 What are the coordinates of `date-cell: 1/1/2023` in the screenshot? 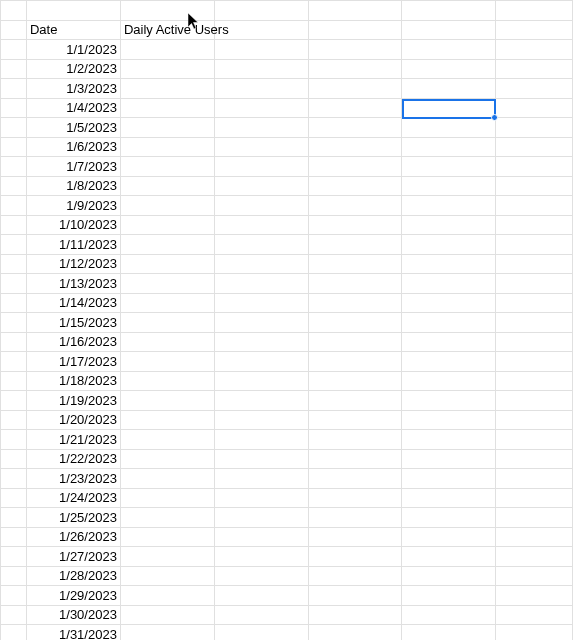 It's located at (73, 50).